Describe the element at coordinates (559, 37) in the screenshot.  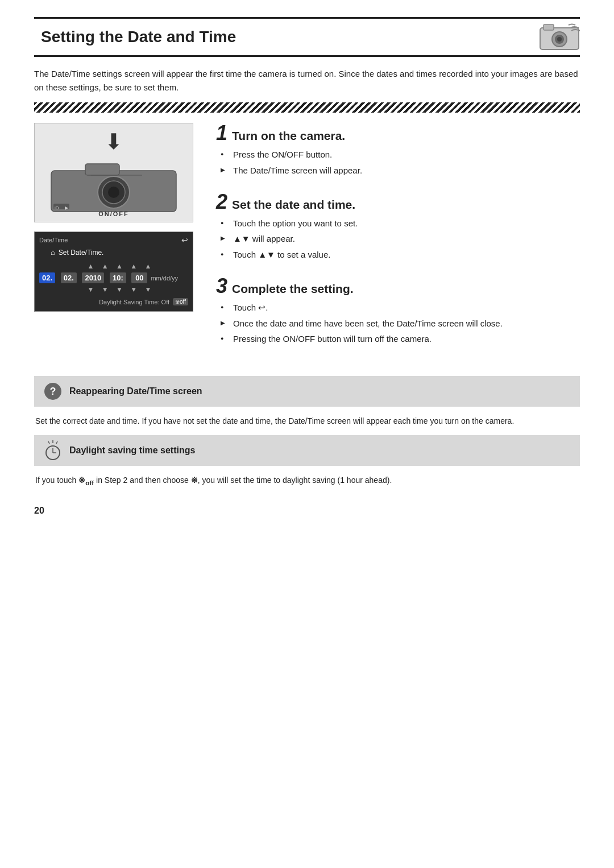
I see `title-camera-icon` at that location.